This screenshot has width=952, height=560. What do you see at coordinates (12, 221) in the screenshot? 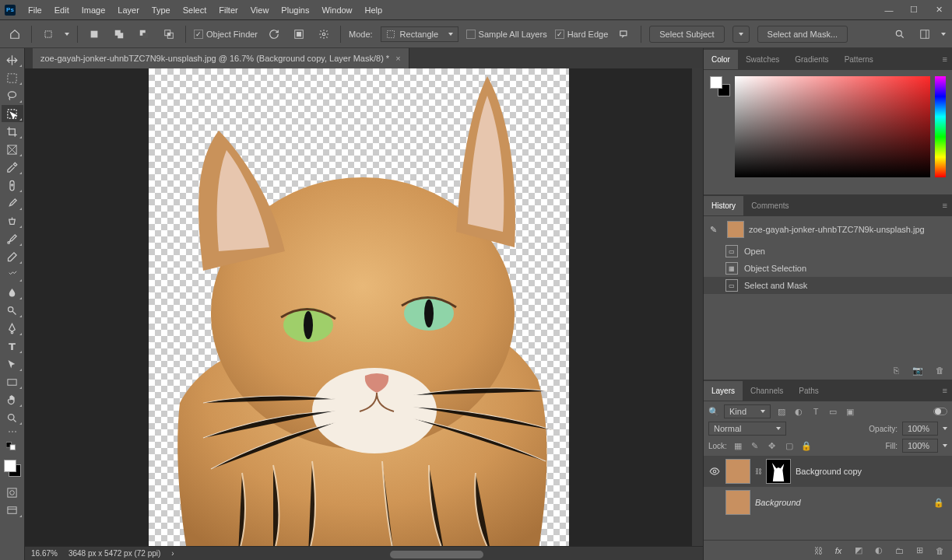
I see `clone-stamp-tool` at bounding box center [12, 221].